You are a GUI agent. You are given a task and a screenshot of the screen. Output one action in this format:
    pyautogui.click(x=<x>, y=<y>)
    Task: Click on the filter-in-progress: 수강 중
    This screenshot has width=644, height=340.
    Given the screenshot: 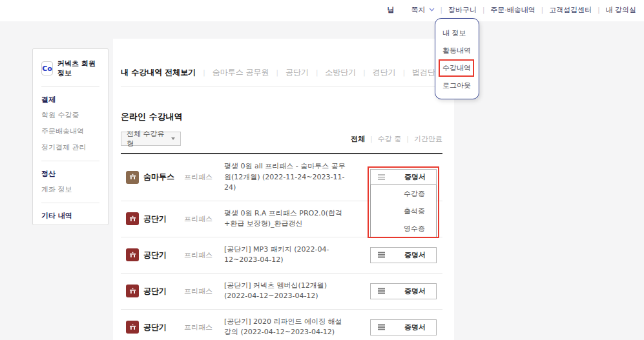 What is the action you would take?
    pyautogui.click(x=383, y=139)
    